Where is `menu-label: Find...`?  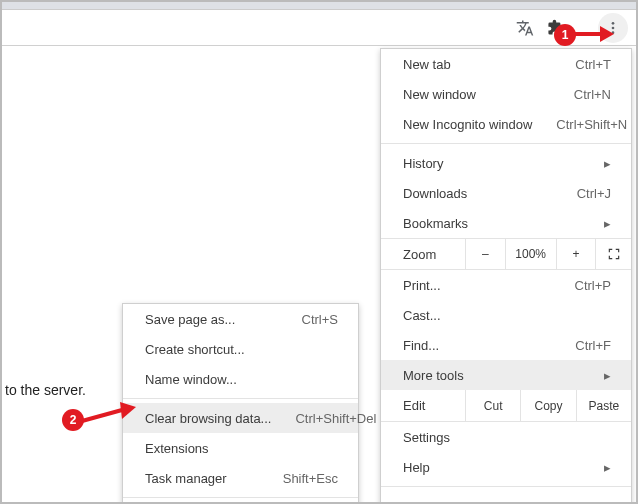
menu-label: Find... is located at coordinates (477, 346).